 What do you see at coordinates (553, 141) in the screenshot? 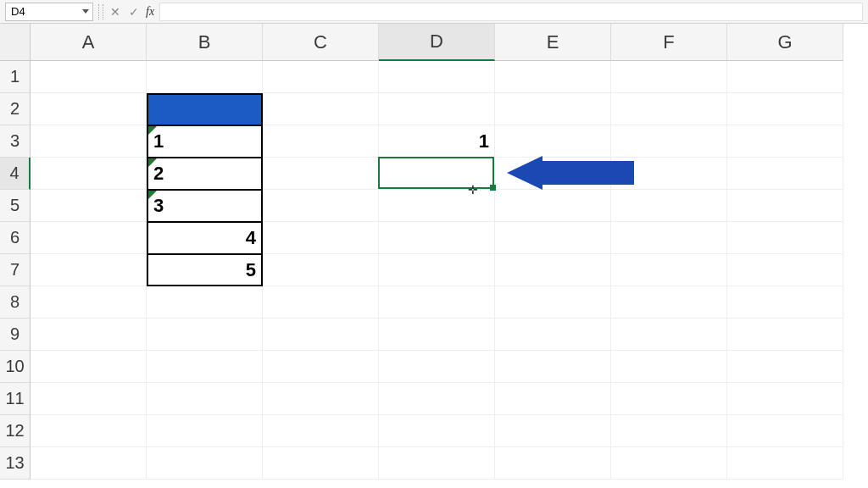
I see `cell-E3` at bounding box center [553, 141].